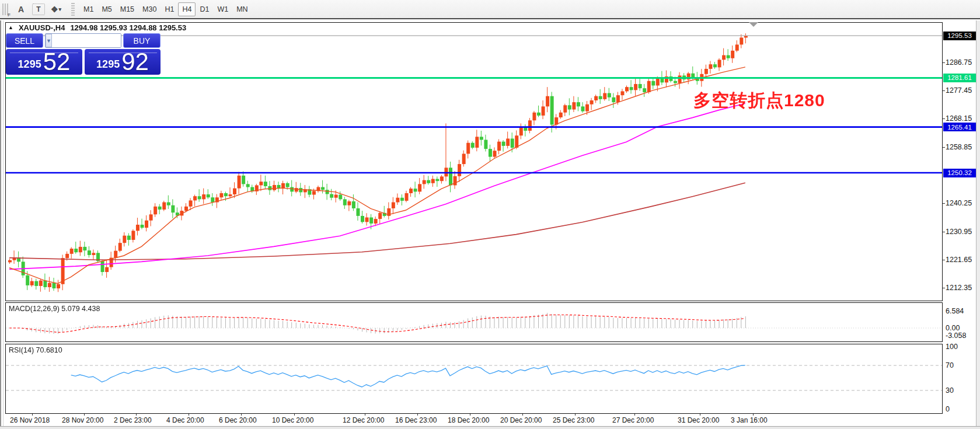 The height and width of the screenshot is (429, 980). What do you see at coordinates (416, 420) in the screenshot?
I see `time-tick-label: 16 Dec 23:00` at bounding box center [416, 420].